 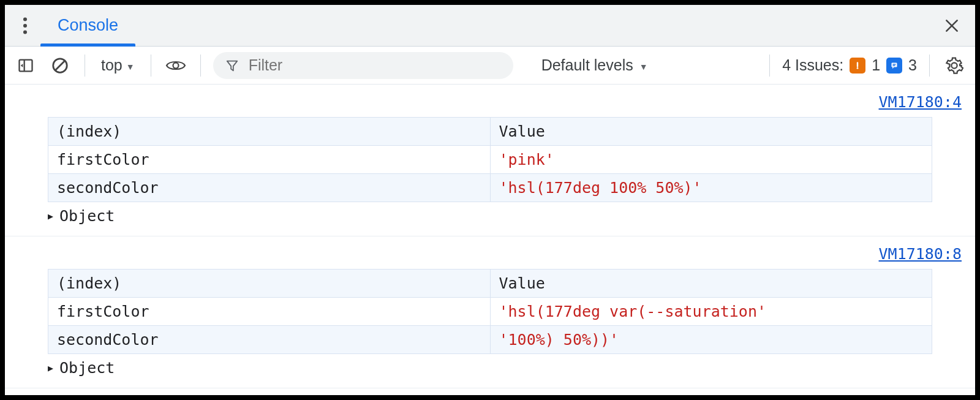 I want to click on source-link: VM17180:8, so click(x=920, y=254).